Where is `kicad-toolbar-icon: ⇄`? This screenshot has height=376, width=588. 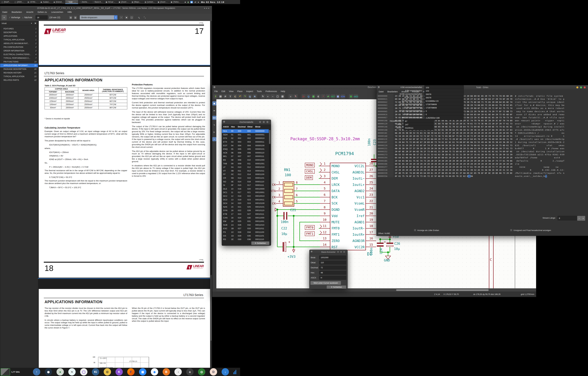 kicad-toolbar-icon: ⇄ is located at coordinates (328, 96).